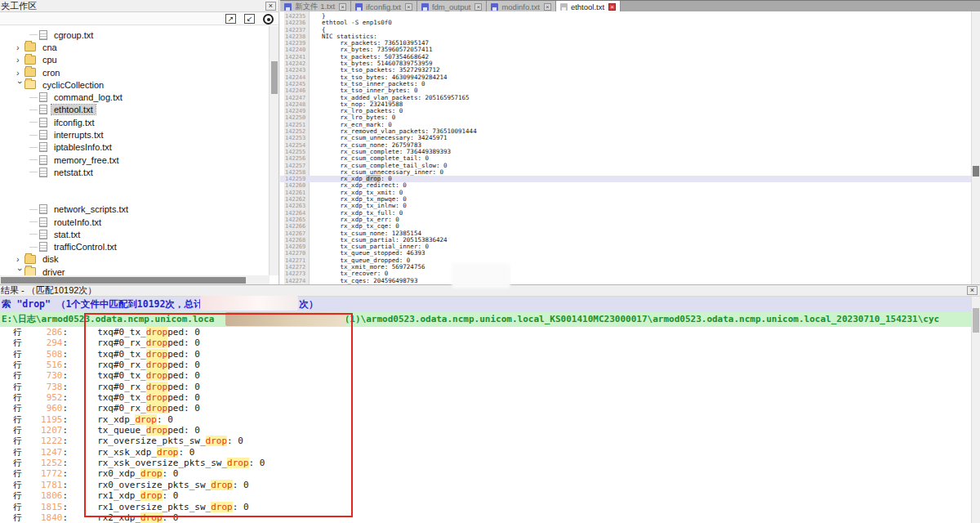 The width and height of the screenshot is (980, 523). Describe the element at coordinates (485, 430) in the screenshot. I see `search-result-row: 行1207:tx_queue_dropped: 0` at that location.